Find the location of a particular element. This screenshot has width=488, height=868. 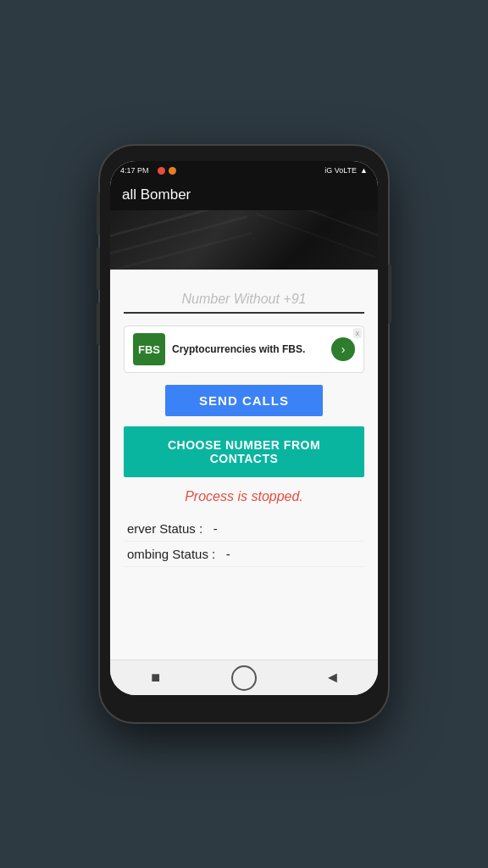

status-time: 4:17 PM is located at coordinates (135, 170).